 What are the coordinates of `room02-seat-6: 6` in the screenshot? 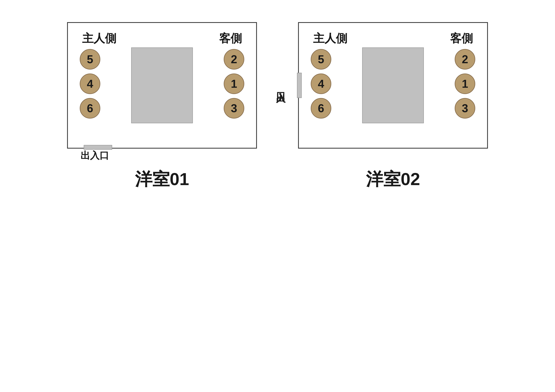 It's located at (321, 108).